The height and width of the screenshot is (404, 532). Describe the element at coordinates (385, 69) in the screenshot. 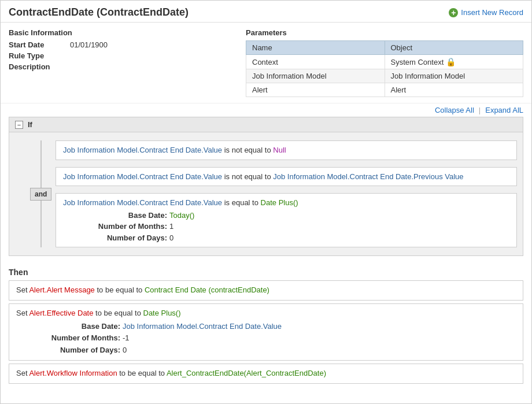

I see `parameters-table: Name Object ContextSystem Context 🔒Job I…` at that location.